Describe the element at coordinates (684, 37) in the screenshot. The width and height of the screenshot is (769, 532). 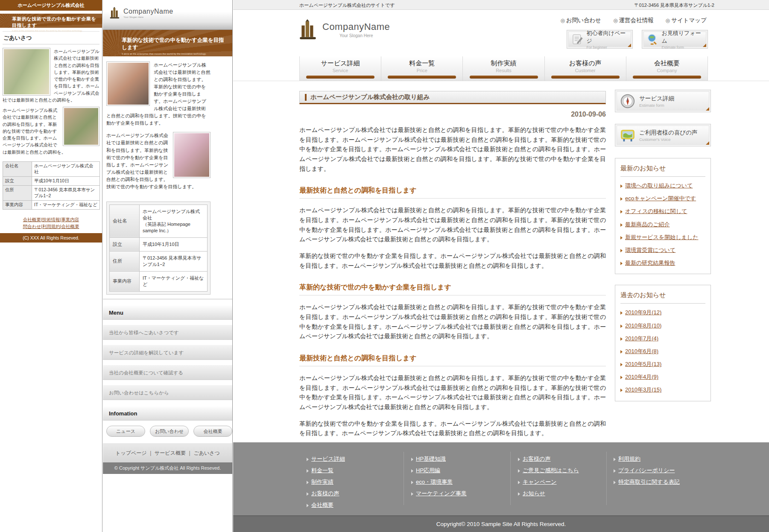
I see `estimate-button-label: お見積りフォーム` at that location.